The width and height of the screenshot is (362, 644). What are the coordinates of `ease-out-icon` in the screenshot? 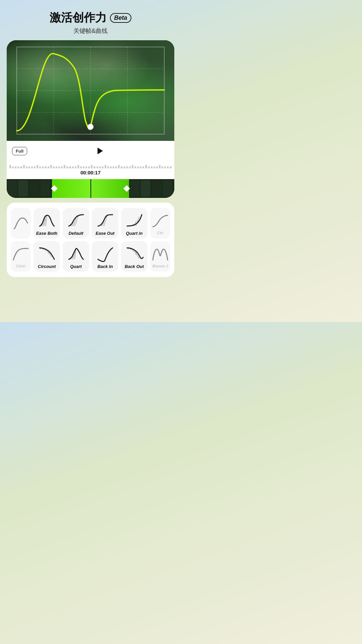 It's located at (105, 220).